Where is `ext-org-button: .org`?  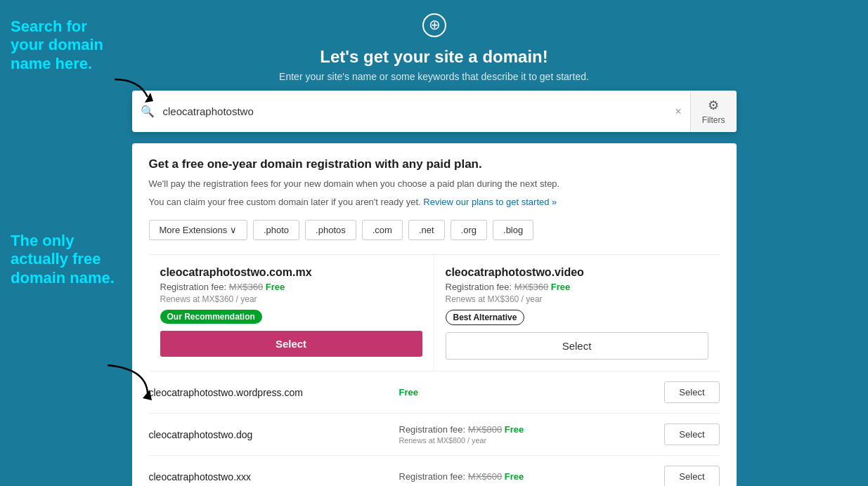
ext-org-button: .org is located at coordinates (469, 230).